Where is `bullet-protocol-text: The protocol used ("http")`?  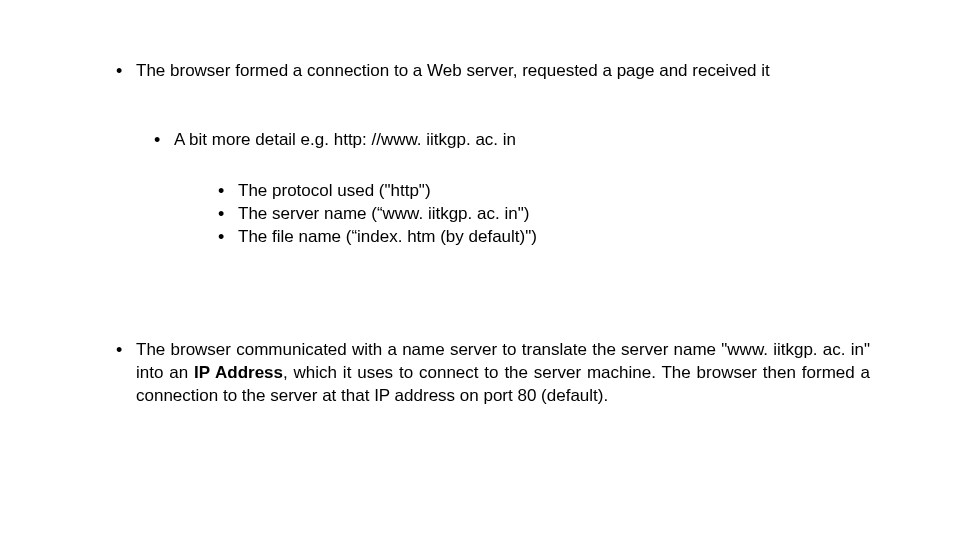
bullet-protocol-text: The protocol used ("http") is located at coordinates (334, 190).